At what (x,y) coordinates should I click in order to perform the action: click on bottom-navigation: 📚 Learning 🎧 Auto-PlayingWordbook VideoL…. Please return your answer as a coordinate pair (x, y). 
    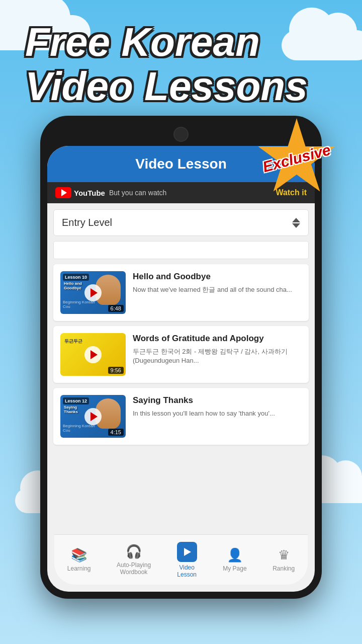
    Looking at the image, I should click on (181, 559).